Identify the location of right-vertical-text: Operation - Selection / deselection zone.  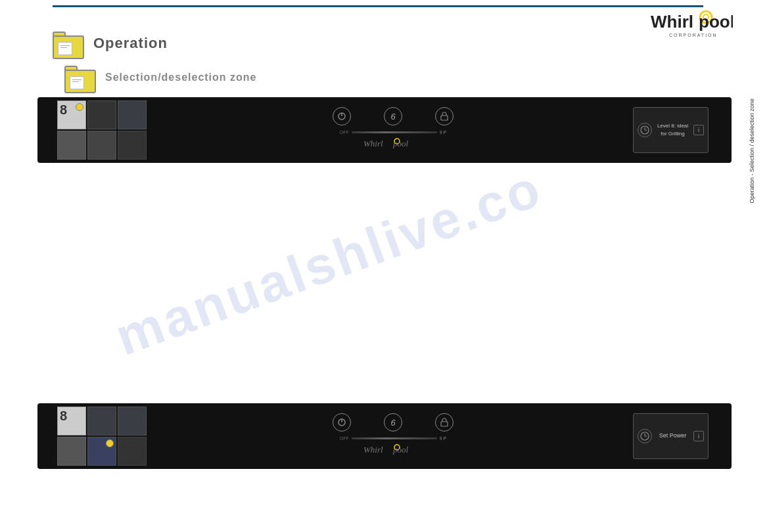
(755, 151).